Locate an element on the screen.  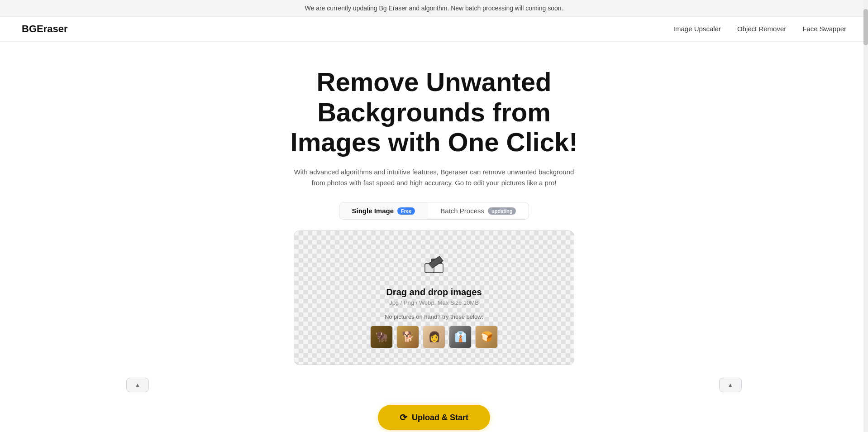
upload-button-label: Upload & Start is located at coordinates (440, 418).